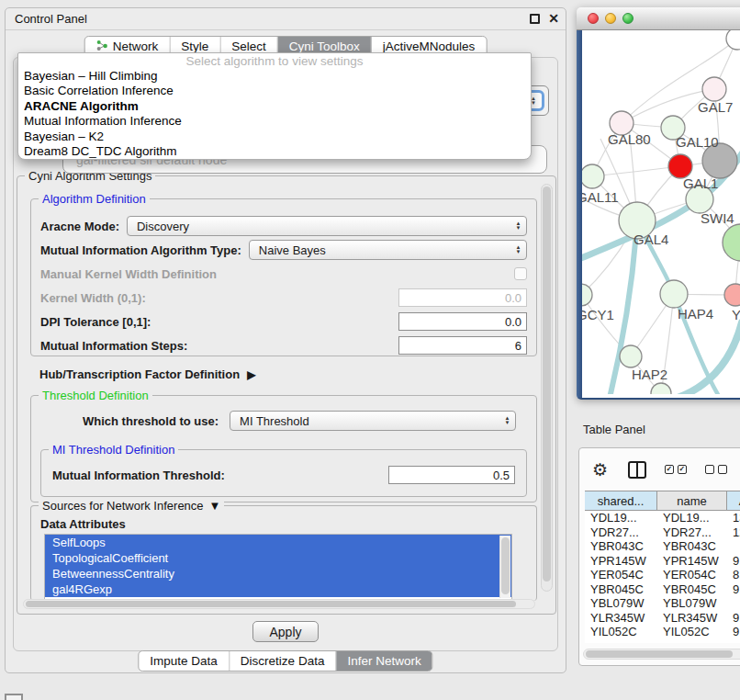 This screenshot has height=700, width=740. Describe the element at coordinates (734, 575) in the screenshot. I see `table-cell: 8.` at that location.